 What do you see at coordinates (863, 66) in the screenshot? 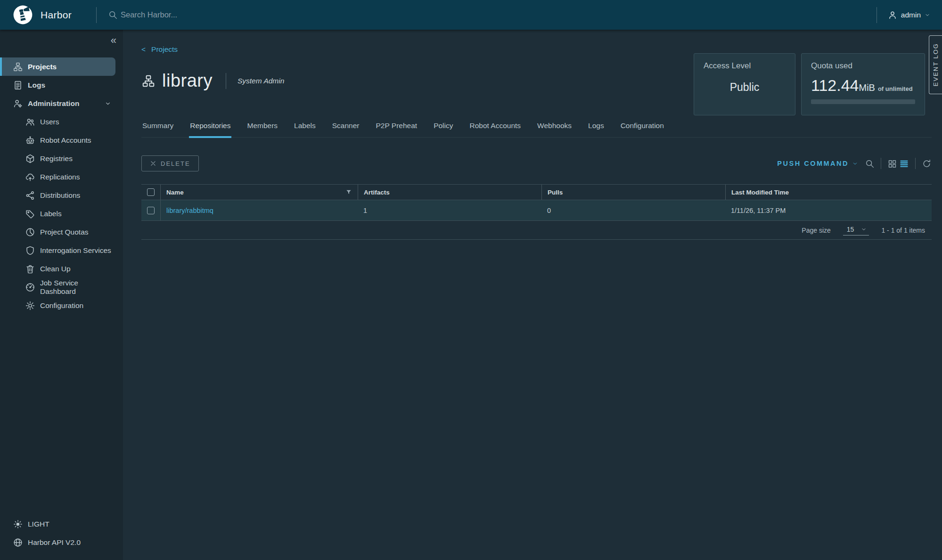
I see `quota-used-label: Quota used` at bounding box center [863, 66].